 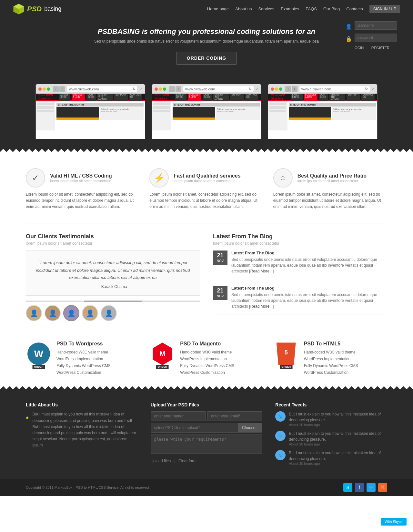 What do you see at coordinates (290, 9) in the screenshot?
I see `nav-examples: Examples` at bounding box center [290, 9].